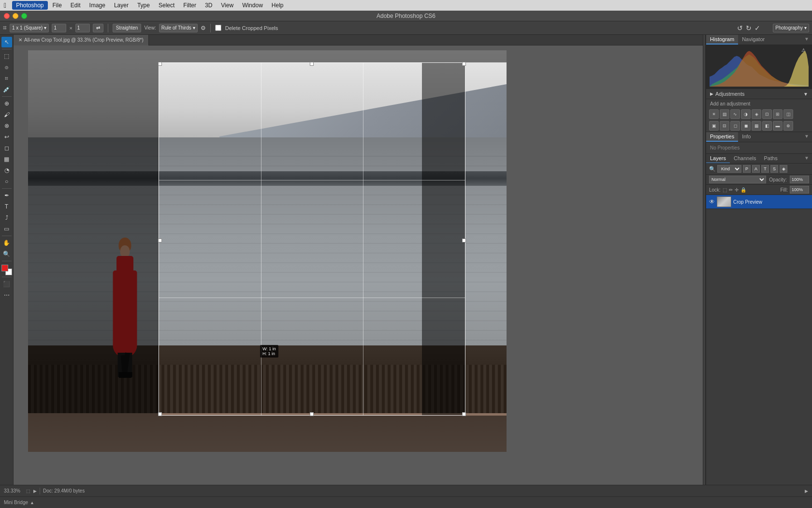 Image resolution: width=812 pixels, height=508 pixels. Describe the element at coordinates (218, 28) in the screenshot. I see `delete-cropped-checkbox` at that location.